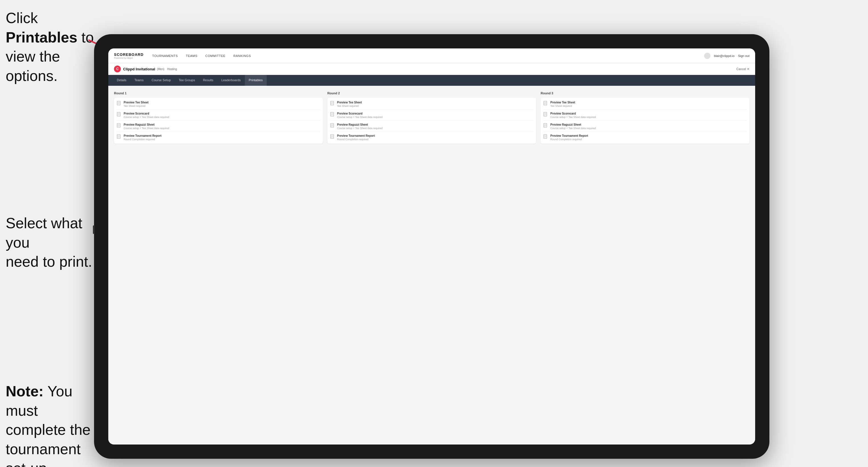 The height and width of the screenshot is (467, 868). Describe the element at coordinates (432, 105) in the screenshot. I see `r2-tee-sheet: Preview Tee Sheet Tee Sheet required` at that location.